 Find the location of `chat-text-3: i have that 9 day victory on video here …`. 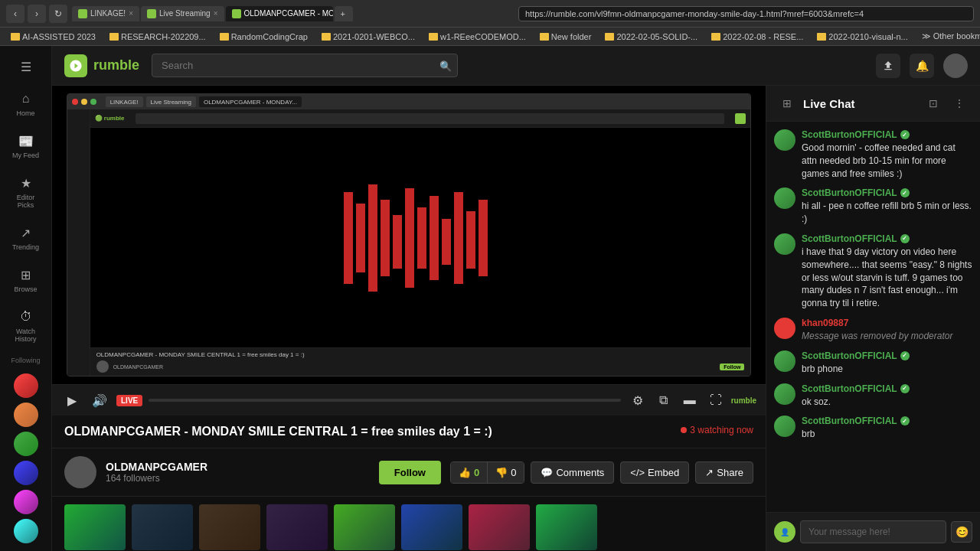

chat-text-3: i have that 9 day victory on video here … is located at coordinates (887, 278).